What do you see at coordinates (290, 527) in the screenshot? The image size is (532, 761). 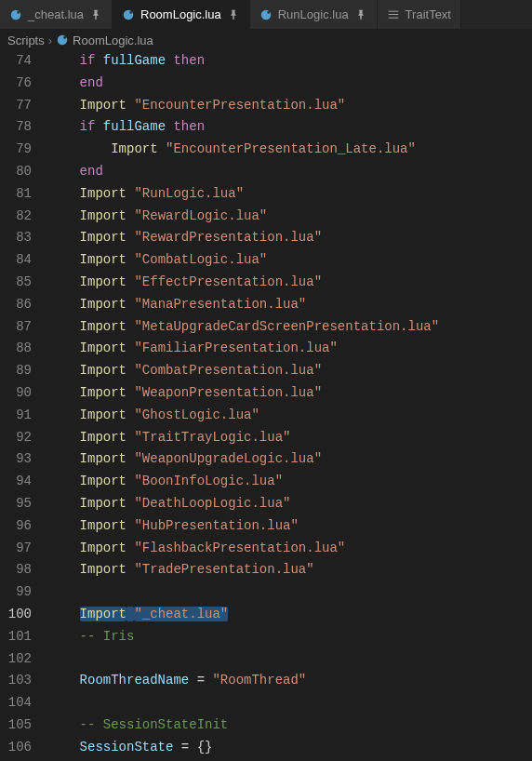 I see `code-line: Import "HubPresentation.lua"` at bounding box center [290, 527].